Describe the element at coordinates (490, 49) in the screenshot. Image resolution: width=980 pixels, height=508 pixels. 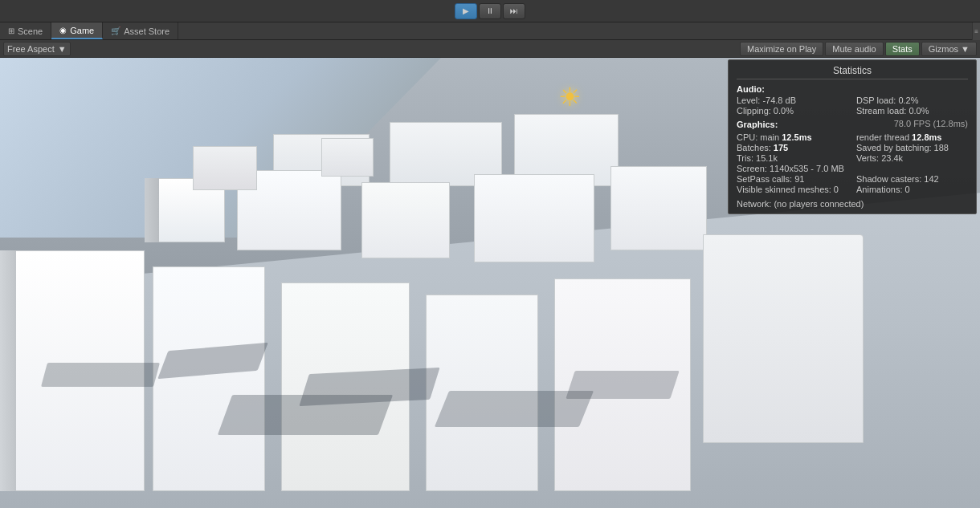
I see `control-bar: Free Aspect ▼ Maximize on Play Mute audi…` at that location.